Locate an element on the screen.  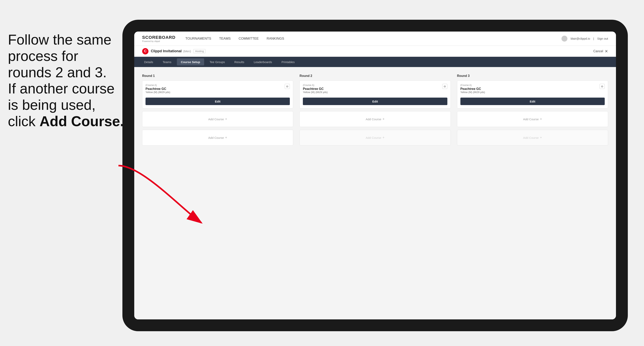
nav-rankings: RANKINGS is located at coordinates (275, 39).